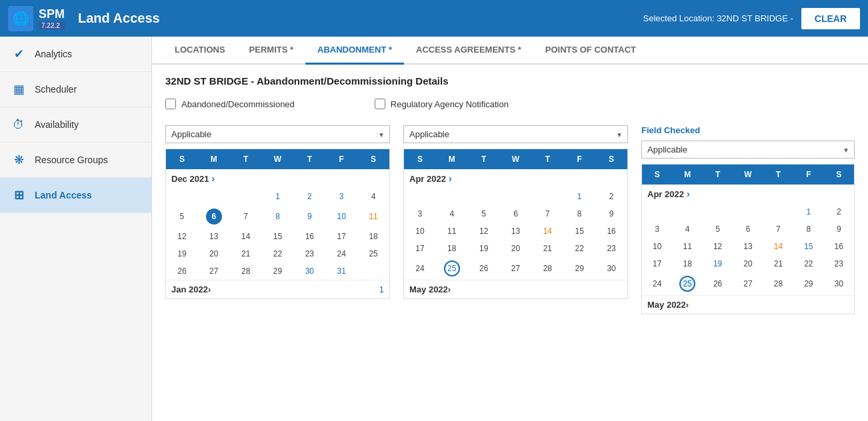 This screenshot has height=421, width=868. I want to click on tab-points-of-contact: POINTS OF CONTACT, so click(591, 51).